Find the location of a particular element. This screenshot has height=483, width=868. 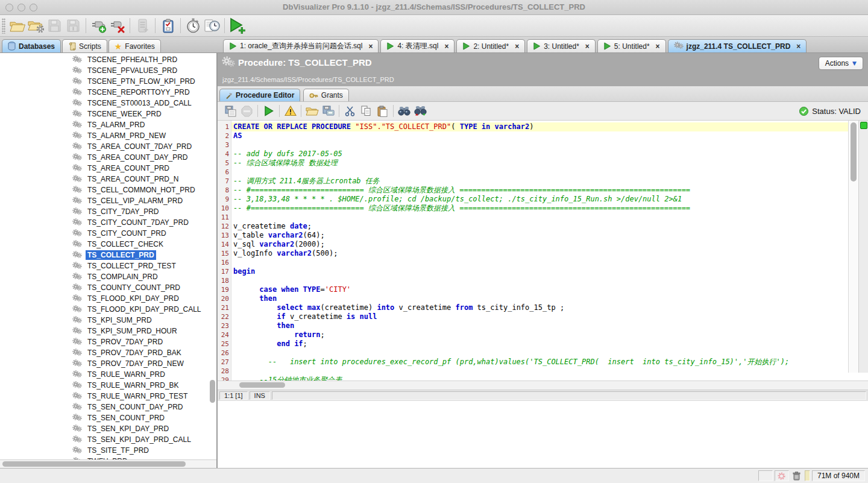

tree-item: TS_ALARM_PRD_NEW is located at coordinates (108, 136).